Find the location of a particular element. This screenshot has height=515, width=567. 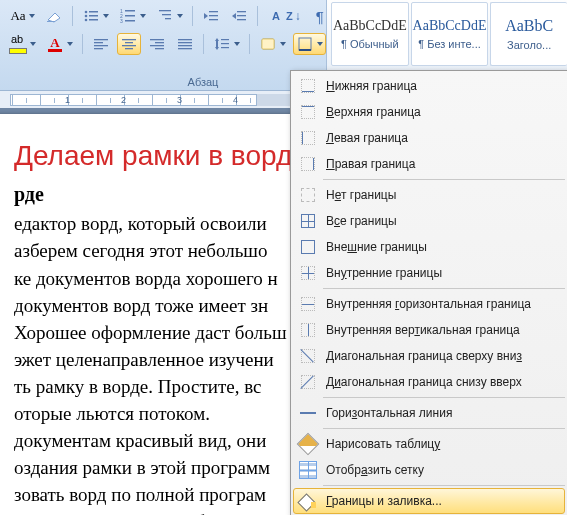

doc-line: Хорошее оформление даст больш is located at coordinates (155, 332).